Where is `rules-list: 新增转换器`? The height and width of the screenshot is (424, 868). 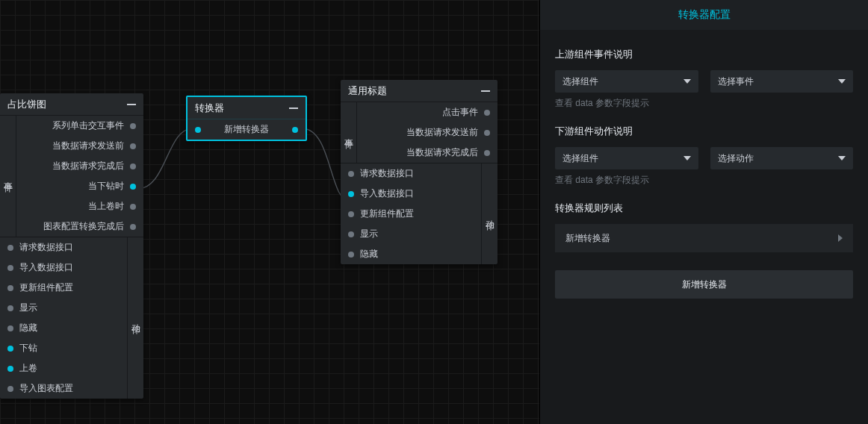 rules-list: 新增转换器 is located at coordinates (704, 238).